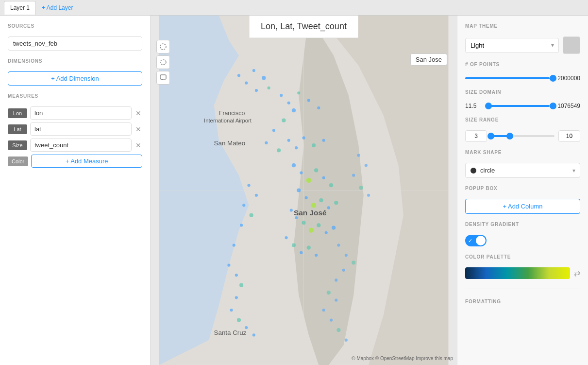 The height and width of the screenshot is (365, 588). Describe the element at coordinates (488, 106) in the screenshot. I see `size-domain-left-thumb` at that location.